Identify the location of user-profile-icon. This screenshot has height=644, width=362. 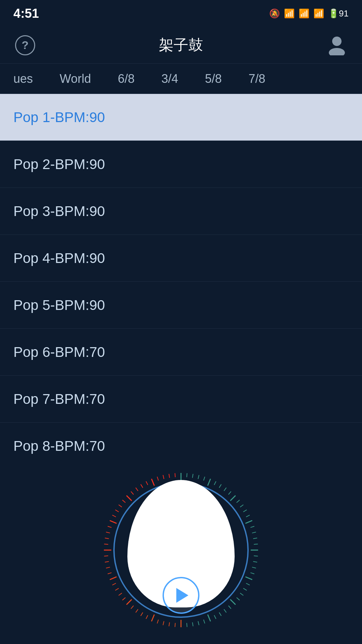
(337, 45).